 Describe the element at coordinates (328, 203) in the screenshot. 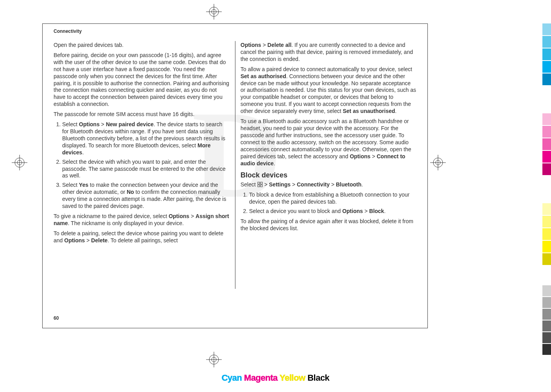

I see `numbered-list: To block a device from establishing a Bl…` at that location.